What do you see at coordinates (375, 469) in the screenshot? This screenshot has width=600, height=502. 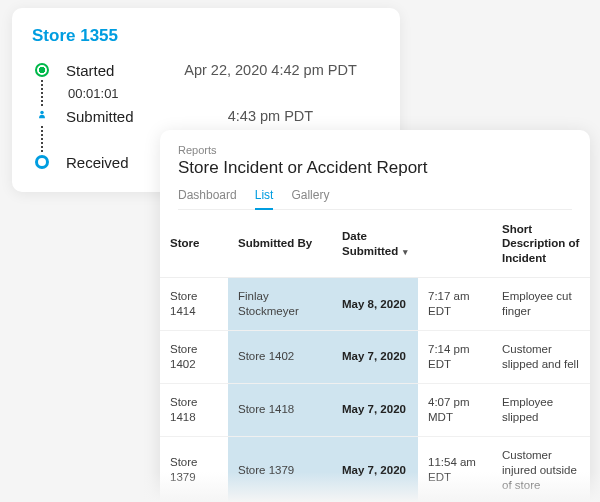 I see `table-row: Store 1379Store 1379May 7, 202011:54 am …` at bounding box center [375, 469].